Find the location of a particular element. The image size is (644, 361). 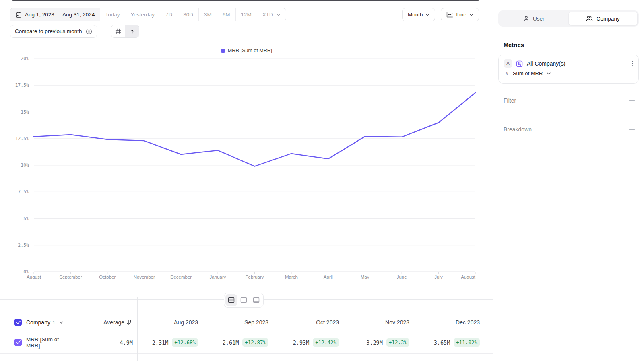

delta-badge: +12.42% is located at coordinates (326, 343).